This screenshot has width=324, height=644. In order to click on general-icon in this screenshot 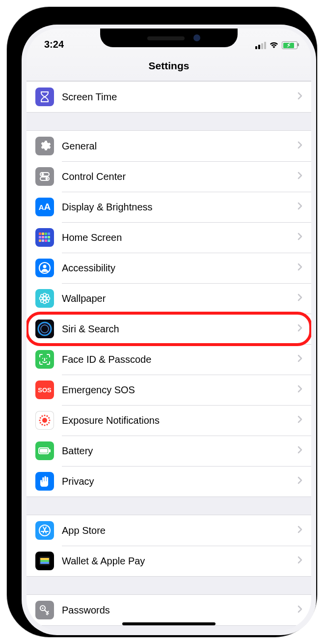, I will do `click(45, 146)`.